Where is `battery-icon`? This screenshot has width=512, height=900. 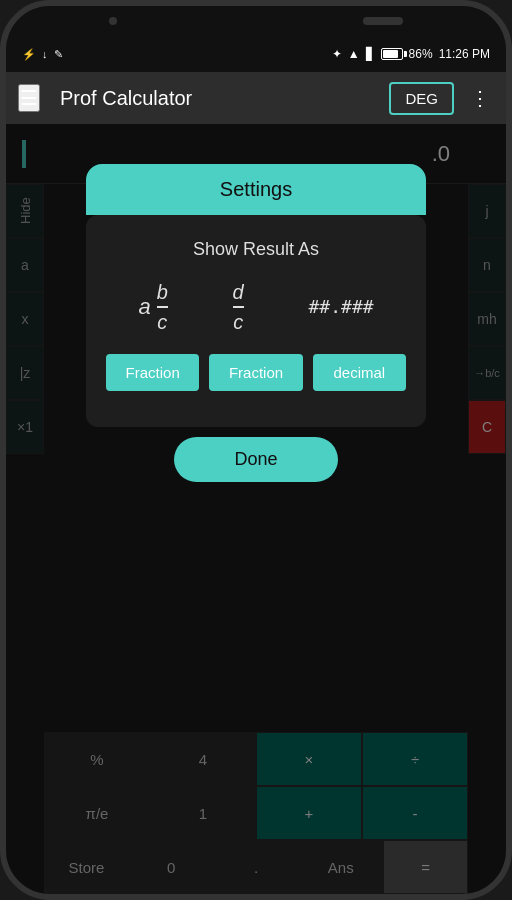
battery-icon is located at coordinates (392, 54).